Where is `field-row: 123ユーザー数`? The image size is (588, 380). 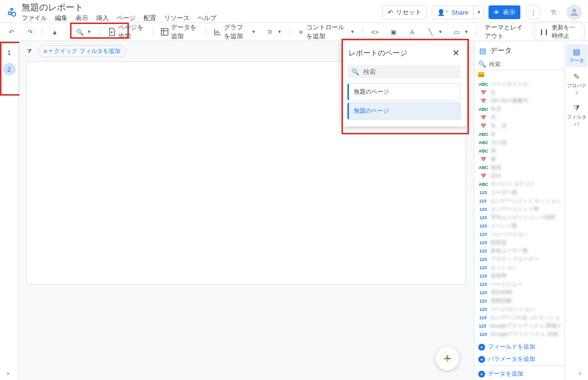
field-row: 123ユーザー数 is located at coordinates (519, 192).